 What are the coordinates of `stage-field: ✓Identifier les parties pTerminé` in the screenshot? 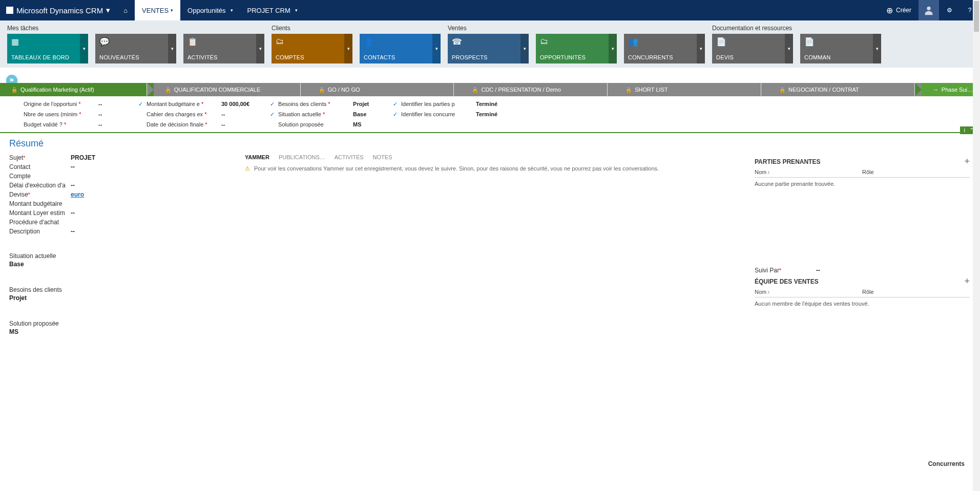 It's located at (445, 104).